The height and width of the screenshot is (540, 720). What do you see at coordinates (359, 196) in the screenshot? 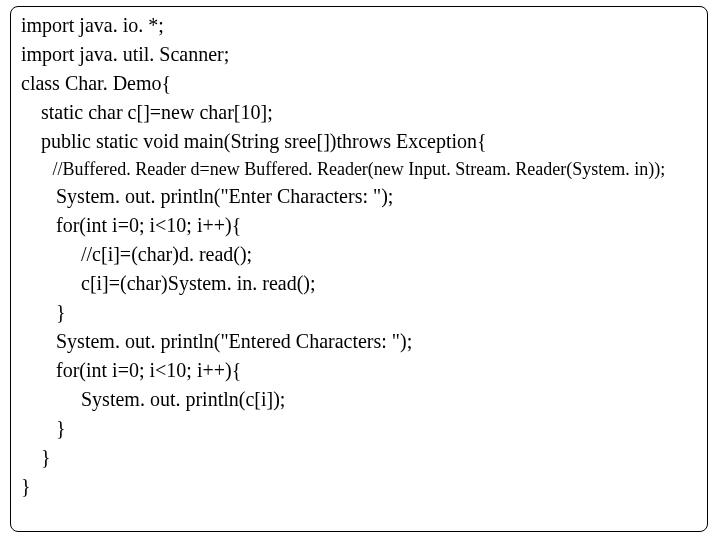
I see `code-line: System. out. println("Enter Characters: …` at bounding box center [359, 196].